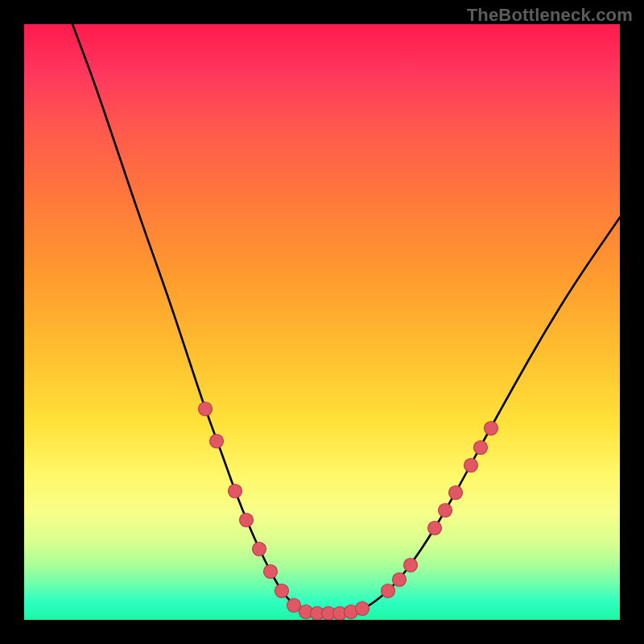 The width and height of the screenshot is (644, 644). I want to click on watermark-text: TheBottleneck.com, so click(550, 15).